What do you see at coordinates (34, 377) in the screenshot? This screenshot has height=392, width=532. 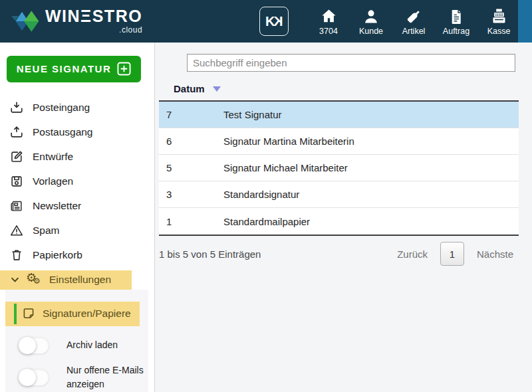 I see `nur-offene-emails-toggle` at bounding box center [34, 377].